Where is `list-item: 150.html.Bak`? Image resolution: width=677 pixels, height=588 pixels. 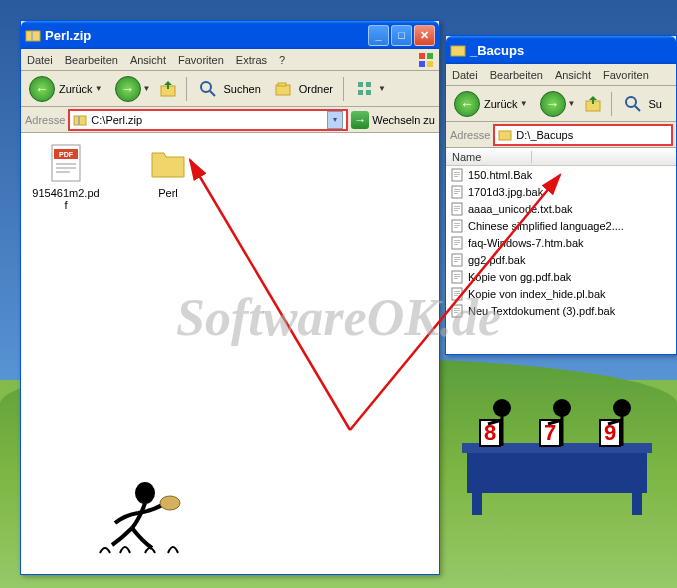 list-item: 150.html.Bak is located at coordinates (561, 174).